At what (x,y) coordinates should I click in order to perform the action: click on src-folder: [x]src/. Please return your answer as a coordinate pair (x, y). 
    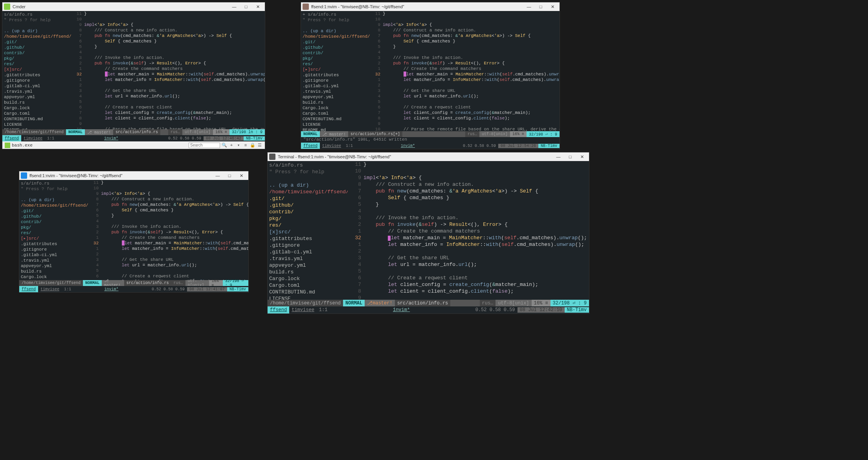
    Looking at the image, I should click on (308, 232).